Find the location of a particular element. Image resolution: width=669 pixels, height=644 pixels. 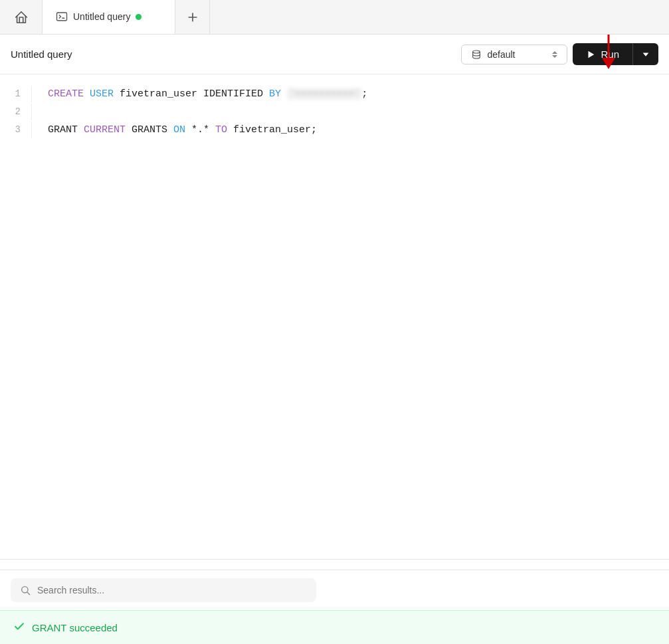

keyword-to: TO is located at coordinates (221, 130).